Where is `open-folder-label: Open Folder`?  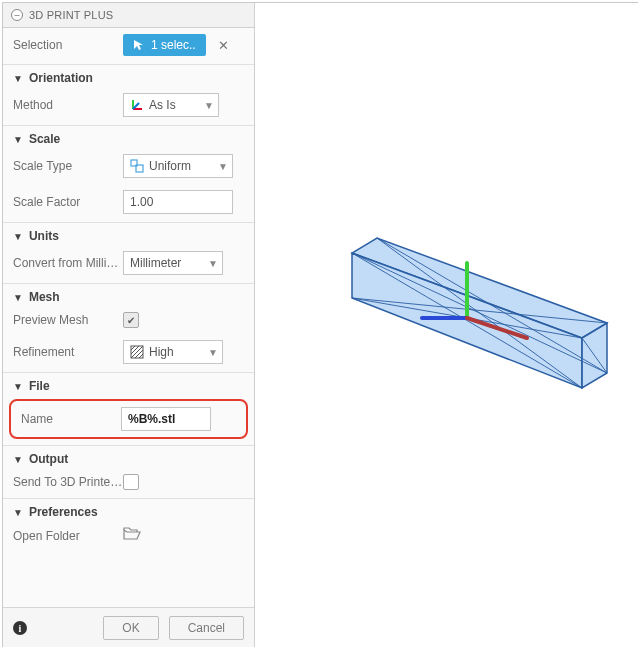
open-folder-label: Open Folder is located at coordinates (68, 536).